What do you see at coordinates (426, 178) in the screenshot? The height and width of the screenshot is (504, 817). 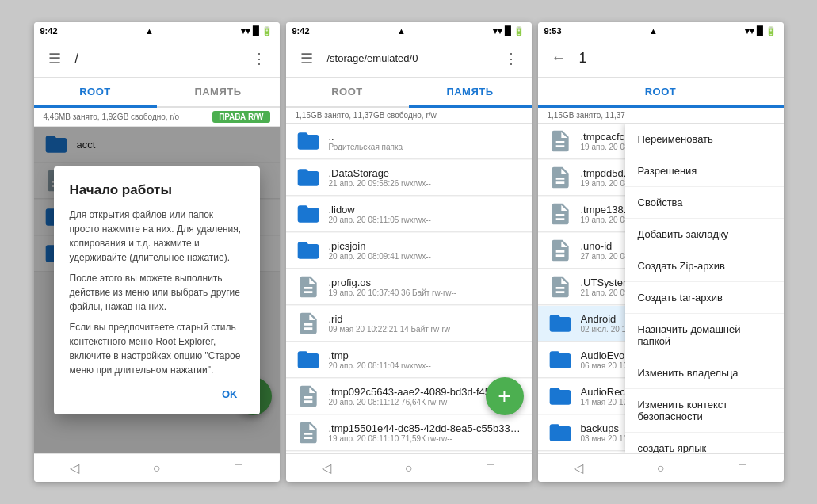 I see `file-info: .DataStorage 21 апр. 20 09:58:26 rwxrwx-…` at bounding box center [426, 178].